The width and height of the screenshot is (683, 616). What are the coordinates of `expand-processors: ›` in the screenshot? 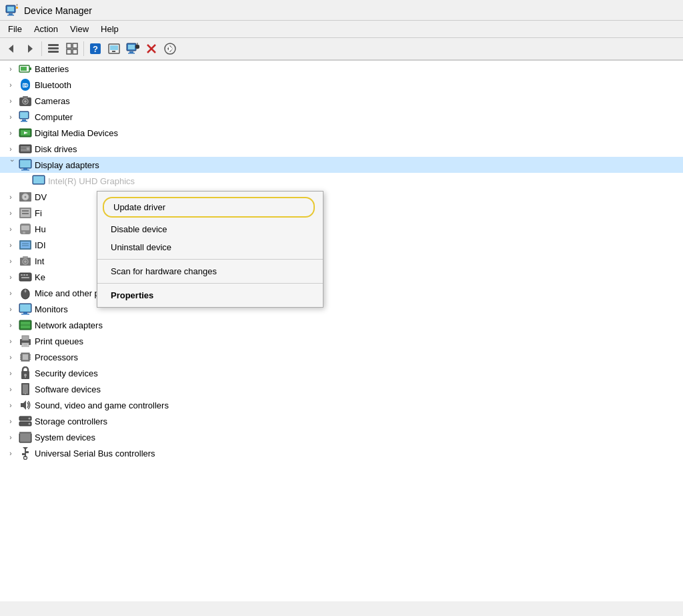 It's located at (11, 357).